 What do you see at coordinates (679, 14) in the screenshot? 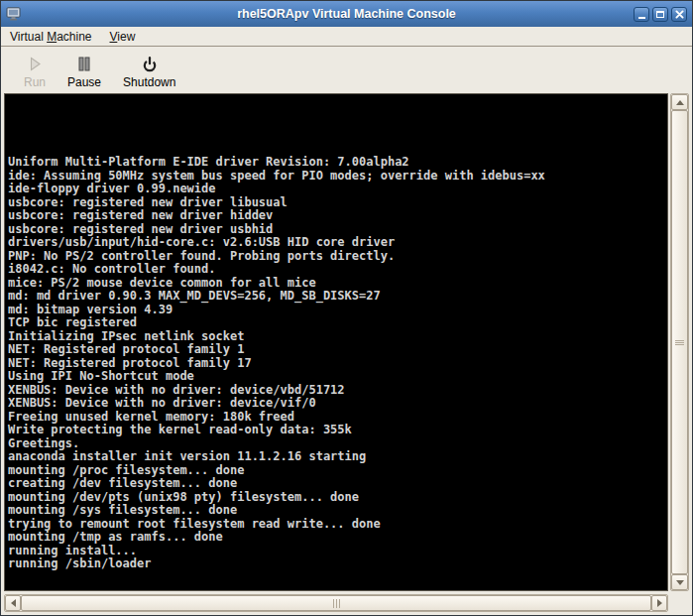
I see `close-button` at bounding box center [679, 14].